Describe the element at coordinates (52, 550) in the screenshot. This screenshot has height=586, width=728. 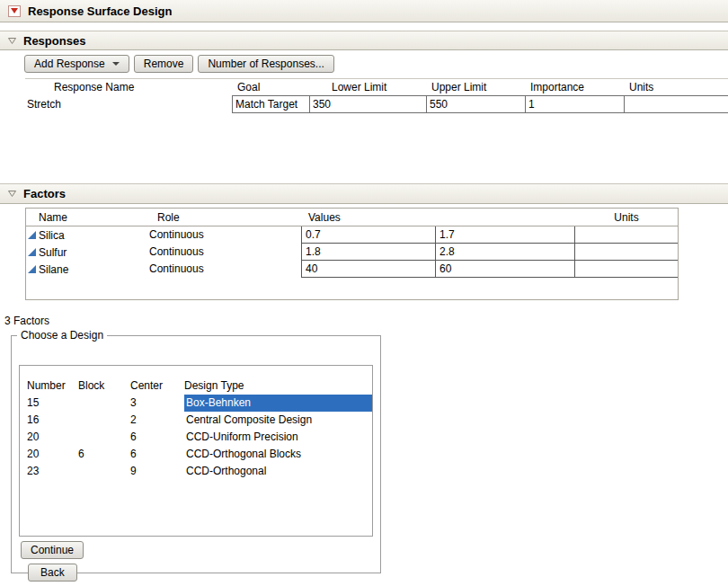
I see `continue-button: Continue` at that location.